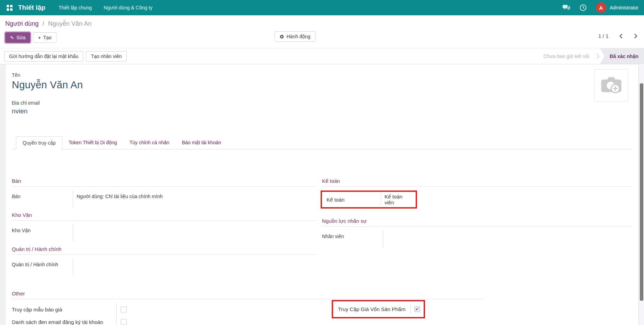 The image size is (644, 325). I want to click on product-cost-label: Truy Cập Giá Vốn Sản Phẩm, so click(374, 309).